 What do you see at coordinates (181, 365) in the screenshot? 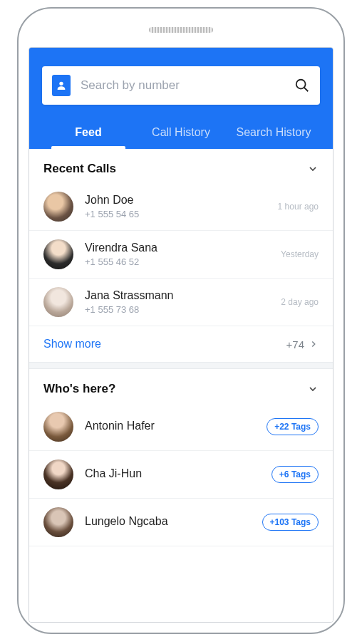
I see `section-divider` at bounding box center [181, 365].